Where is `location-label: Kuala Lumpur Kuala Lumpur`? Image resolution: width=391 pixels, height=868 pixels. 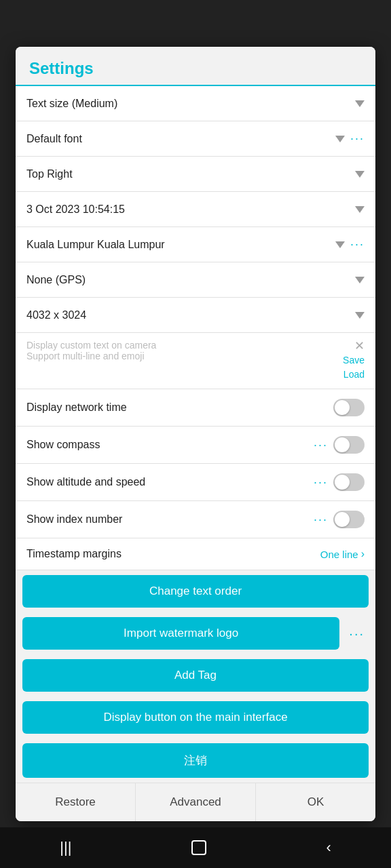 location-label: Kuala Lumpur Kuala Lumpur is located at coordinates (179, 245).